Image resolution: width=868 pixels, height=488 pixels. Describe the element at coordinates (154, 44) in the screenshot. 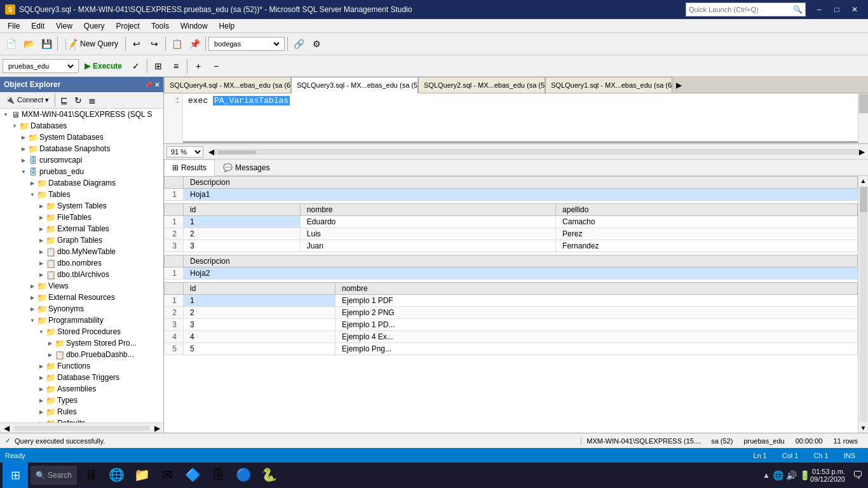

I see `redo-button: ↪` at that location.